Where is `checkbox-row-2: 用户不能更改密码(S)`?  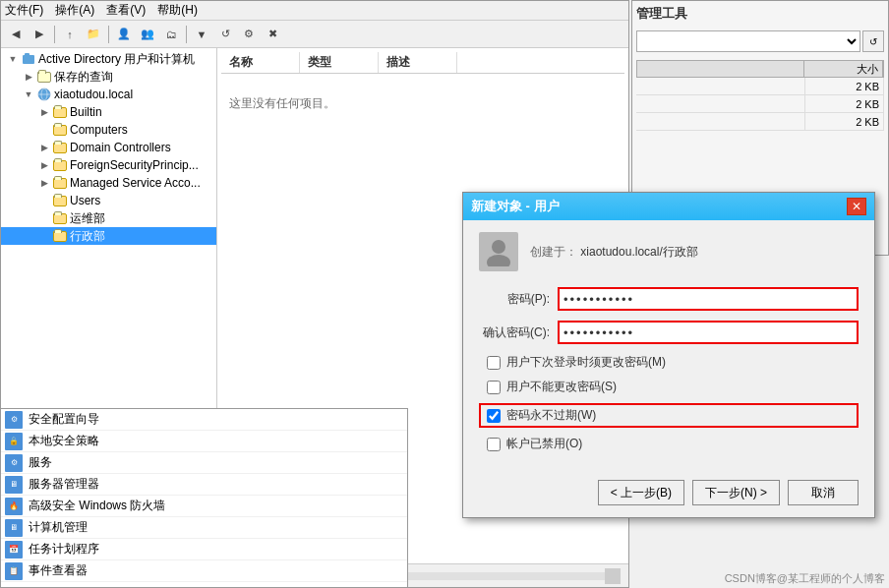 checkbox-row-2: 用户不能更改密码(S) is located at coordinates (669, 387).